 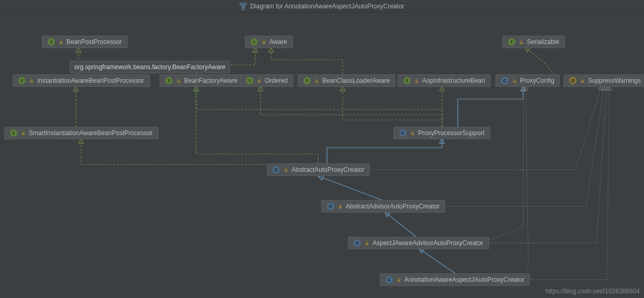 What do you see at coordinates (465, 280) in the screenshot?
I see `node-label: AnnotationAwareAspectJAutoProxyCreator` at bounding box center [465, 280].